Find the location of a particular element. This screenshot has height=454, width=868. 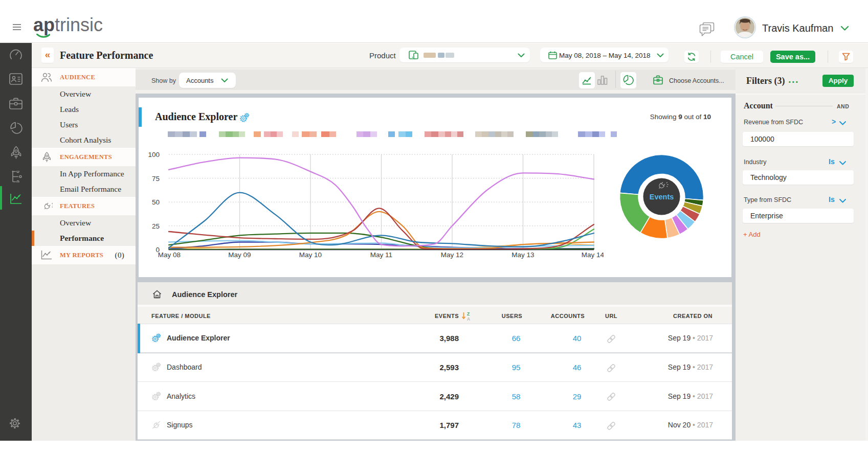

svg-text: May 10 is located at coordinates (310, 255).